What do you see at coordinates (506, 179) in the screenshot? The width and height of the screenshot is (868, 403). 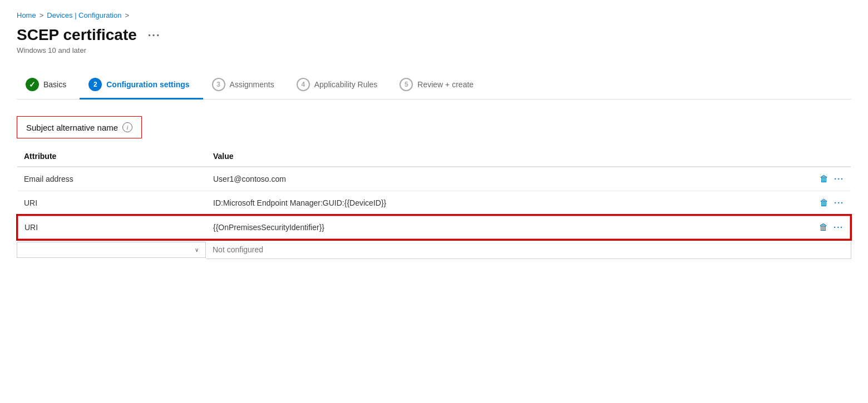 I see `cell-value: User1@contoso.com` at bounding box center [506, 179].